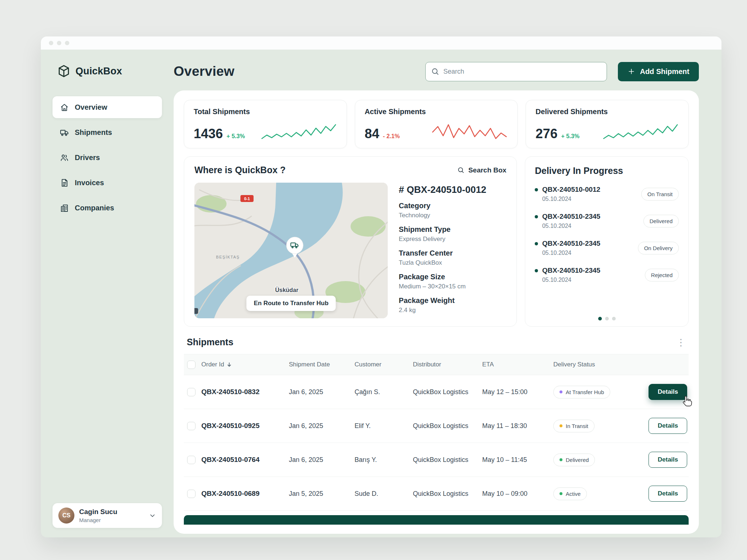  What do you see at coordinates (228, 257) in the screenshot?
I see `map-label-besiktas: BEŞİKTAŞ` at bounding box center [228, 257].